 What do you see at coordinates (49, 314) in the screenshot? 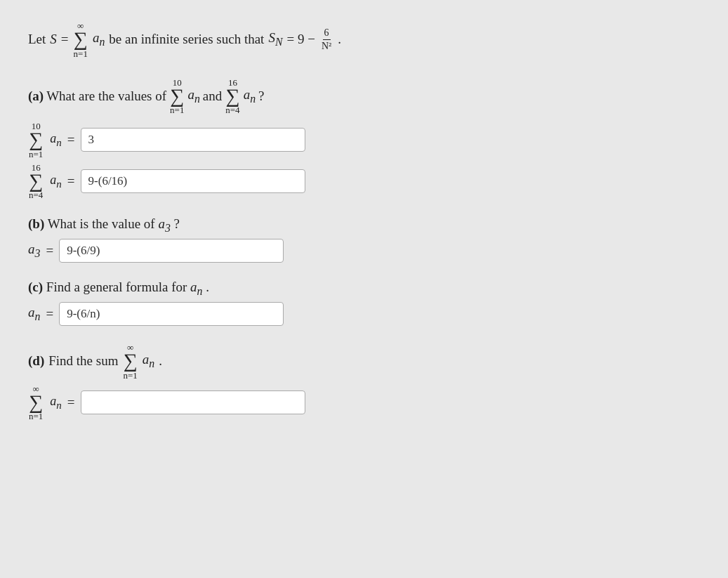
I see `part-c-eq: =` at bounding box center [49, 314].